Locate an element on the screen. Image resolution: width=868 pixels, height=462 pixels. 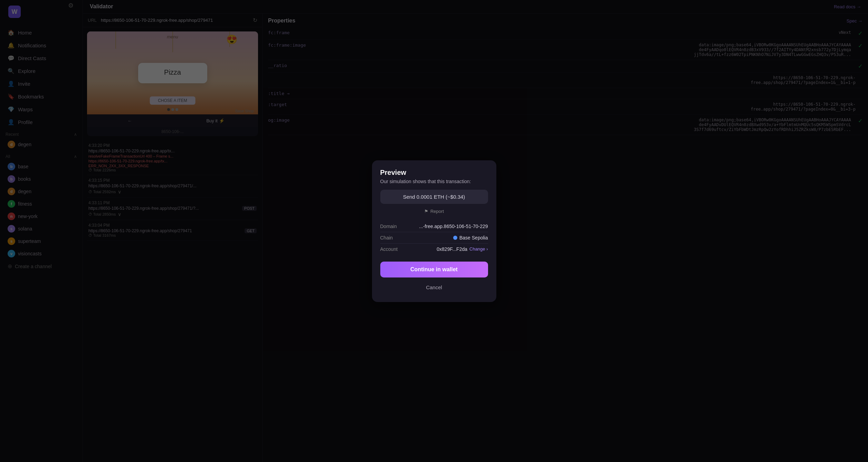
modal-chain-label: Chain is located at coordinates (387, 238).